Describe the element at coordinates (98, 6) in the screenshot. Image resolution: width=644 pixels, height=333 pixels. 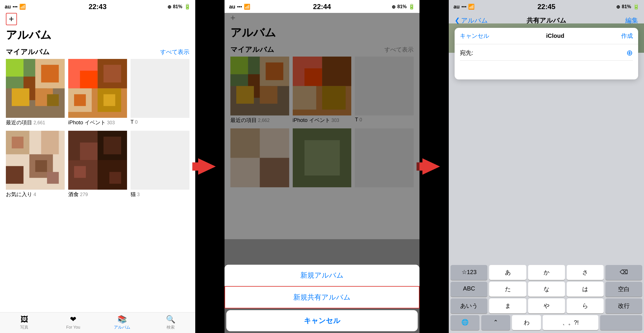
I see `status-bar-1: au ▪▪▪ 📶 22:43 ⊕ 81% 🔋` at that location.